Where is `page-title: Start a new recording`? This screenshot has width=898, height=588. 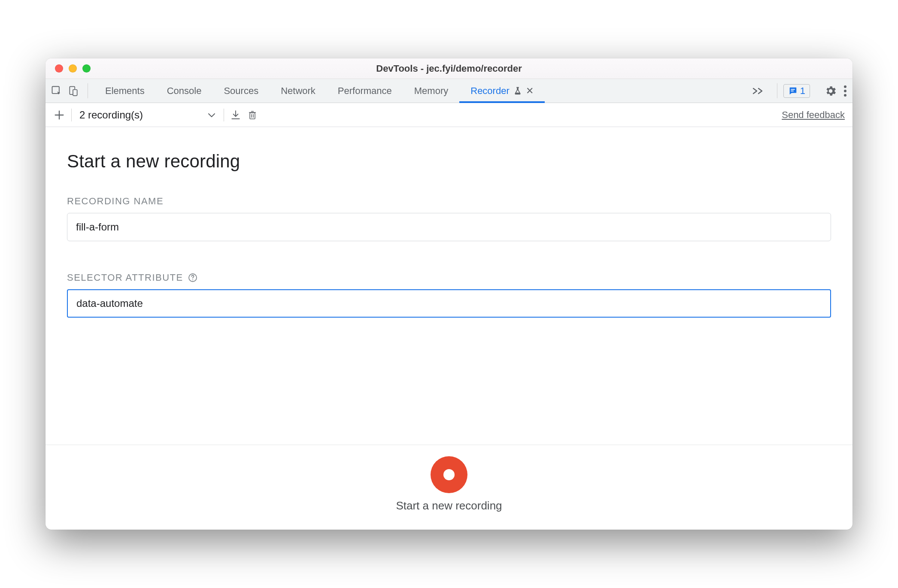 page-title: Start a new recording is located at coordinates (449, 161).